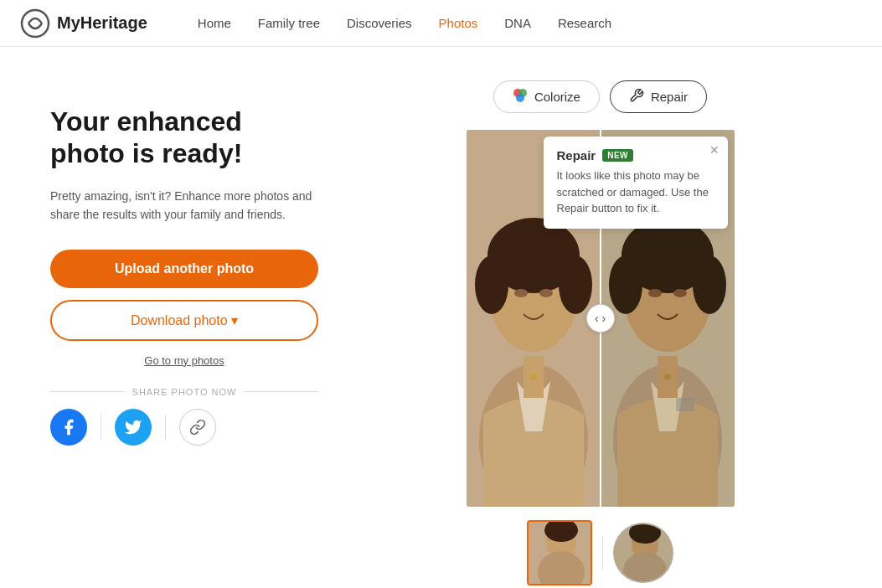  Describe the element at coordinates (714, 150) in the screenshot. I see `tooltip-close-button: ✕` at that location.